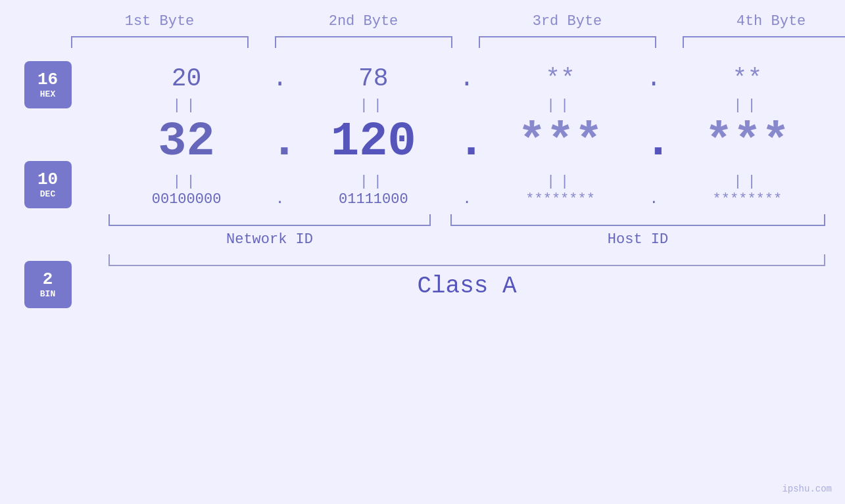  I want to click on sep2-b2: ||, so click(374, 181).